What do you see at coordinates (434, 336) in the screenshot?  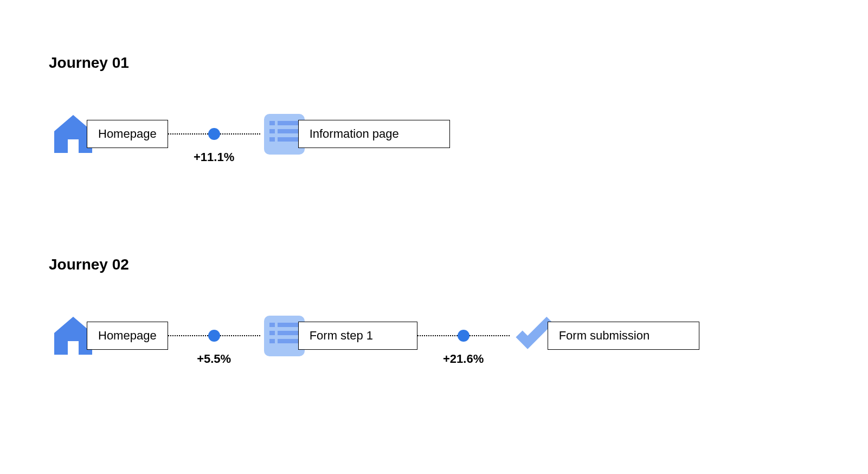 I see `journey-flow: Homepage +5.5% Form step 1` at bounding box center [434, 336].